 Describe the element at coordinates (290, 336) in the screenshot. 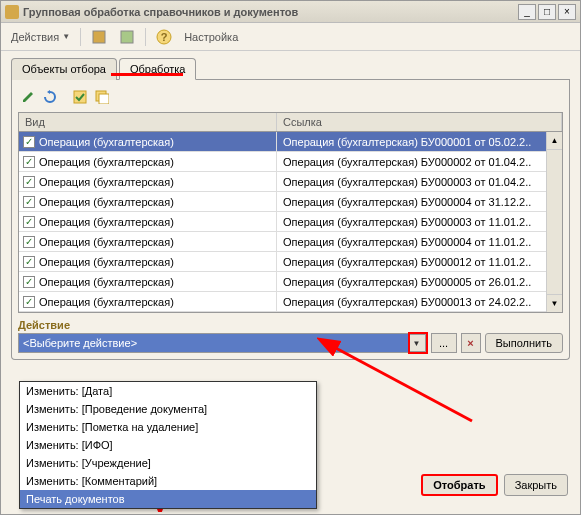

I see `action-section: Действие <Выберите действие> ▼ ... × Вып…` at that location.